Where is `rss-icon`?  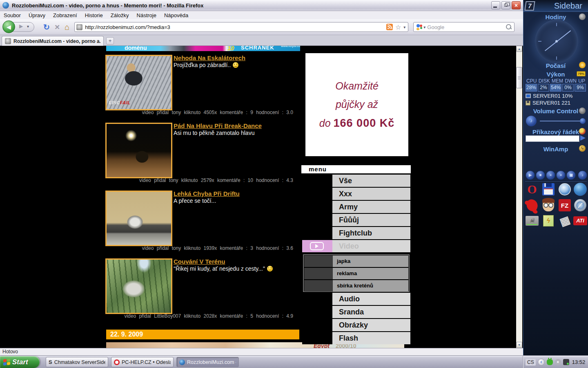
rss-icon is located at coordinates (390, 27).